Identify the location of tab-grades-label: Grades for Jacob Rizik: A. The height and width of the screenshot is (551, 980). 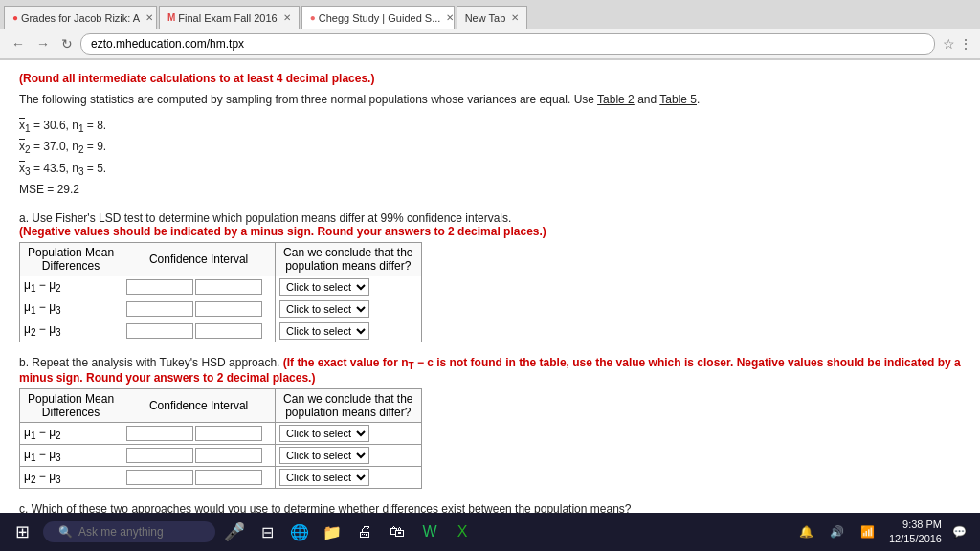
(80, 18).